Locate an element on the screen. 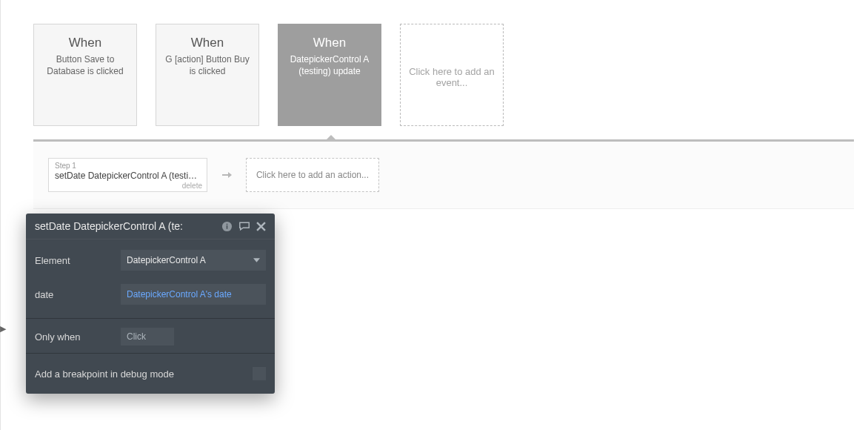 This screenshot has height=430, width=868. event-card-1: When Button Save to Database is clicked is located at coordinates (85, 75).